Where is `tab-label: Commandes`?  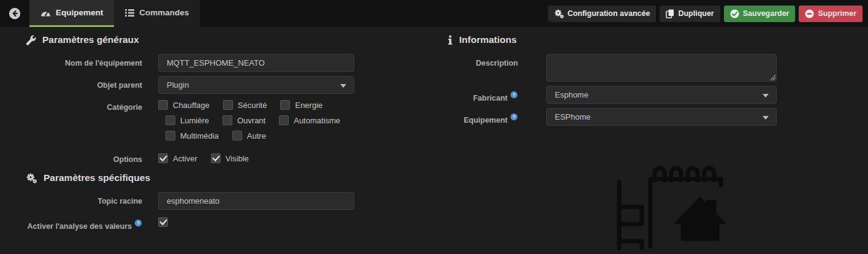 tab-label: Commandes is located at coordinates (164, 12).